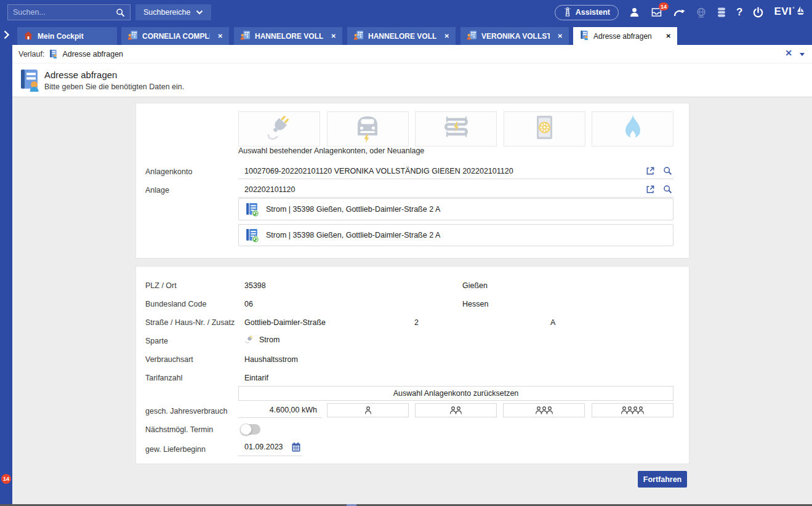 This screenshot has height=506, width=812. I want to click on field-value: 10027069-202202101120 VERONIKA VOLLSTÄND…, so click(379, 171).